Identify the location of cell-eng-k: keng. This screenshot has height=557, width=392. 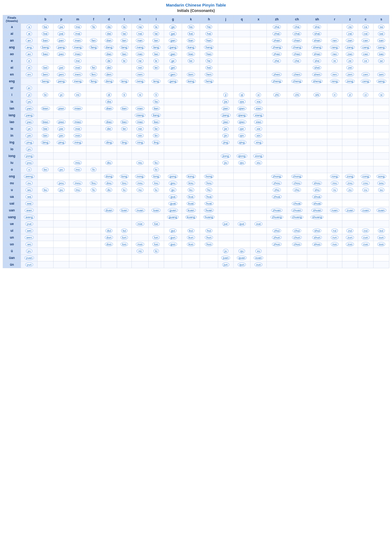
(191, 82).